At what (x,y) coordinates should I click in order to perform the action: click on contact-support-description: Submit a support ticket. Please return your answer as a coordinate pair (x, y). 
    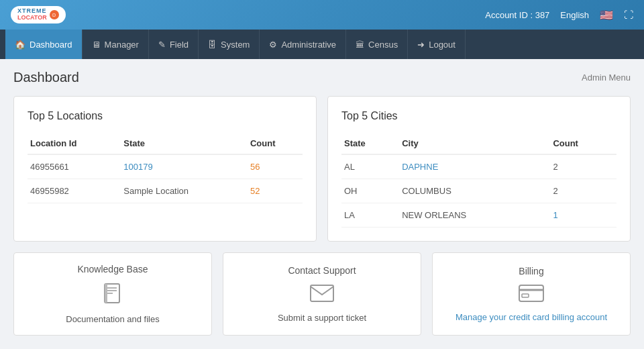
    Looking at the image, I should click on (322, 318).